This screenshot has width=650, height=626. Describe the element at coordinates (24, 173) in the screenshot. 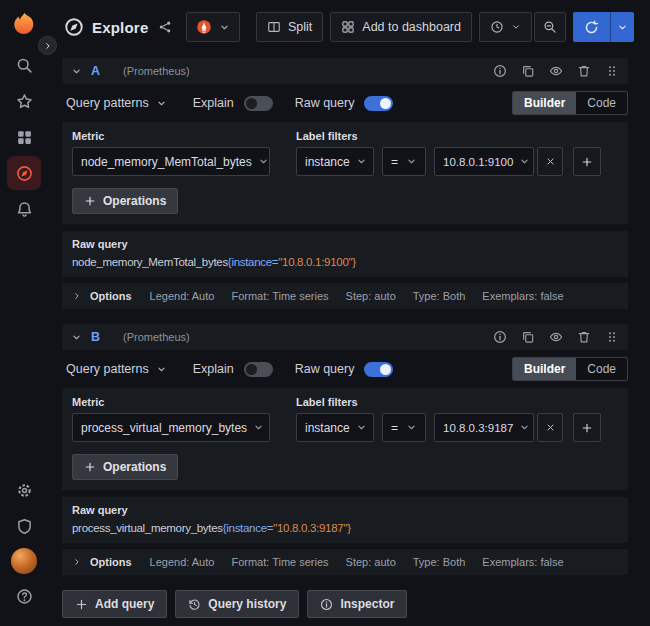

I see `sidebar-item-explore` at that location.